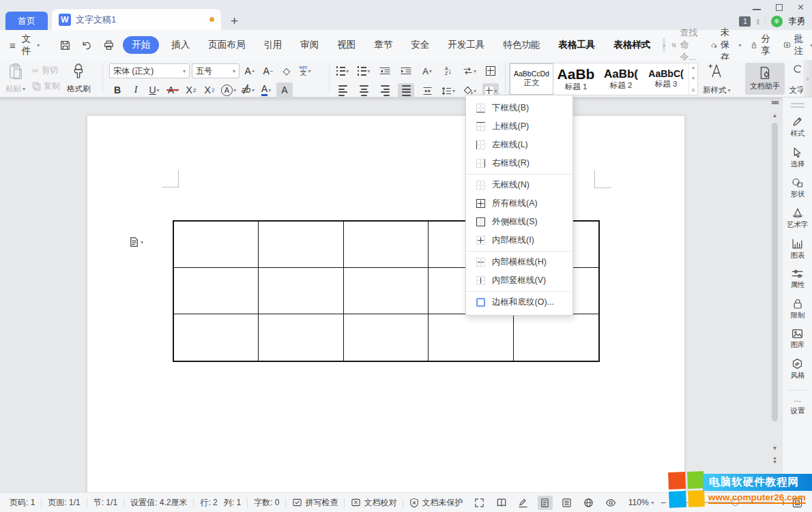 This screenshot has height=512, width=812. What do you see at coordinates (427, 91) in the screenshot?
I see `distribute-button` at bounding box center [427, 91].